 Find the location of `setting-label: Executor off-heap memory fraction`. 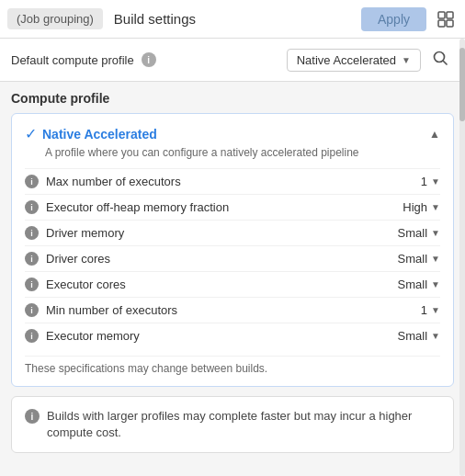

setting-label: Executor off-heap memory fraction is located at coordinates (224, 208).